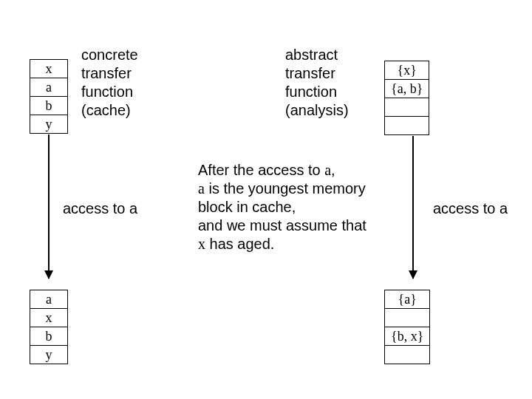  What do you see at coordinates (406, 89) in the screenshot?
I see `cell: {a, b}` at bounding box center [406, 89].